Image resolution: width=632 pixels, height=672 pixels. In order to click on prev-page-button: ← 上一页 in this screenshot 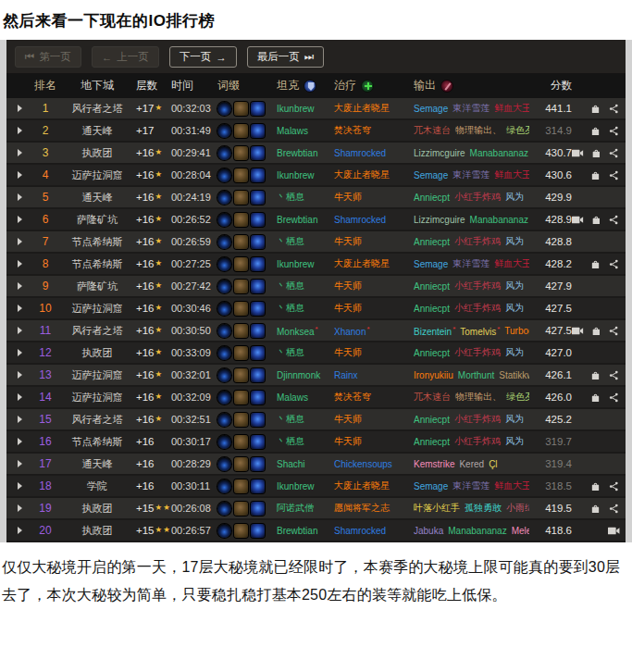, I will do `click(126, 57)`.